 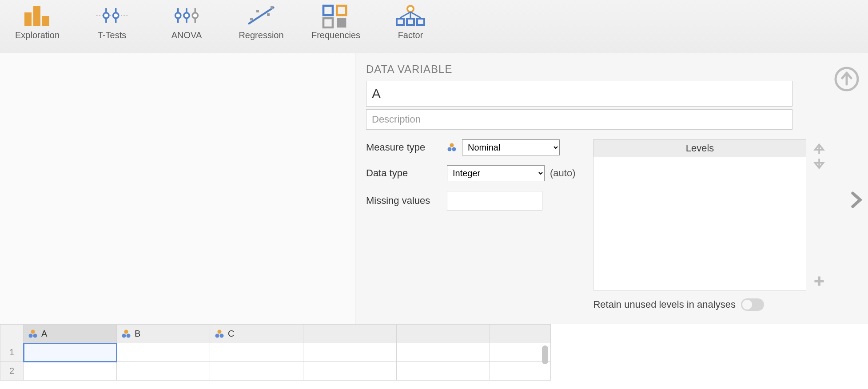 What do you see at coordinates (37, 36) in the screenshot?
I see `toolbar-label: Exploration` at bounding box center [37, 36].